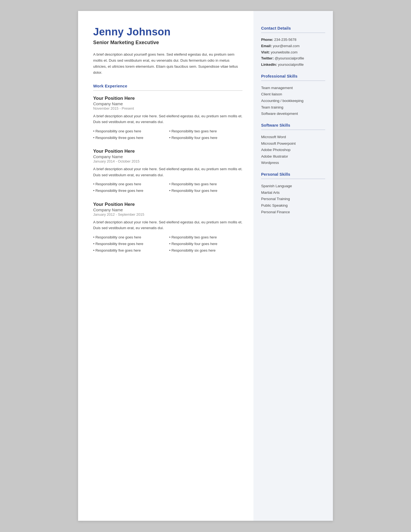  Describe the element at coordinates (168, 32) in the screenshot. I see `candidate-name: Jenny Johnson` at that location.